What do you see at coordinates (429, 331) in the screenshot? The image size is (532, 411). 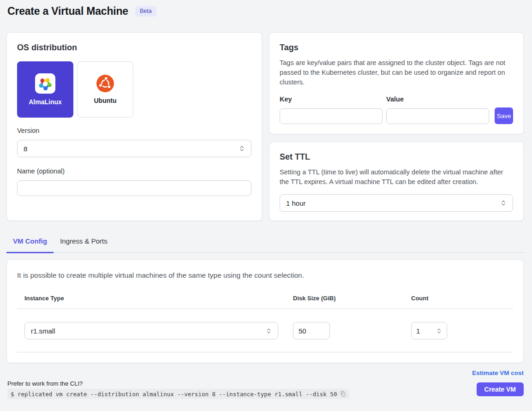 I see `count-stepper: 1` at bounding box center [429, 331].